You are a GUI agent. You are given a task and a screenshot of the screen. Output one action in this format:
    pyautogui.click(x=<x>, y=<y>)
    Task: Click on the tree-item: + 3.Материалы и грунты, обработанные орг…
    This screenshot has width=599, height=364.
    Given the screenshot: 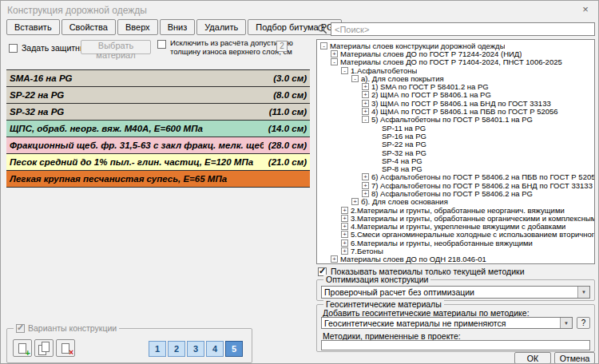 What is the action you would take?
    pyautogui.click(x=455, y=218)
    